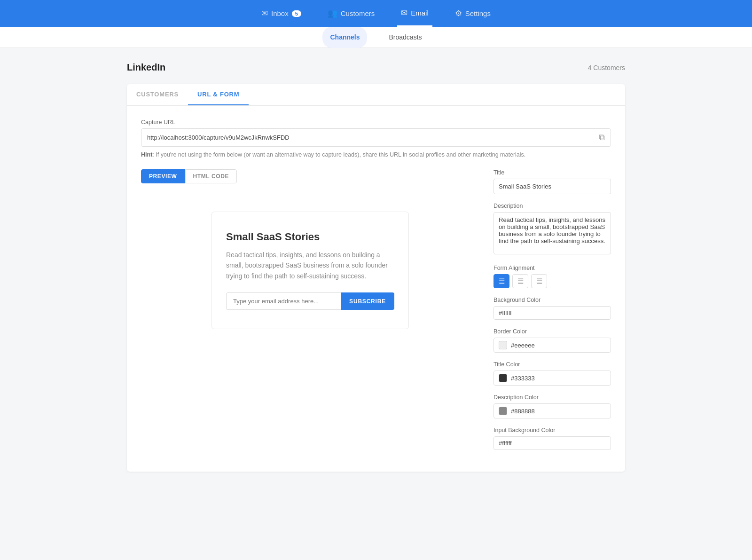 The image size is (752, 560). What do you see at coordinates (405, 38) in the screenshot?
I see `subnav-broadcasts: Broadcasts` at bounding box center [405, 38].